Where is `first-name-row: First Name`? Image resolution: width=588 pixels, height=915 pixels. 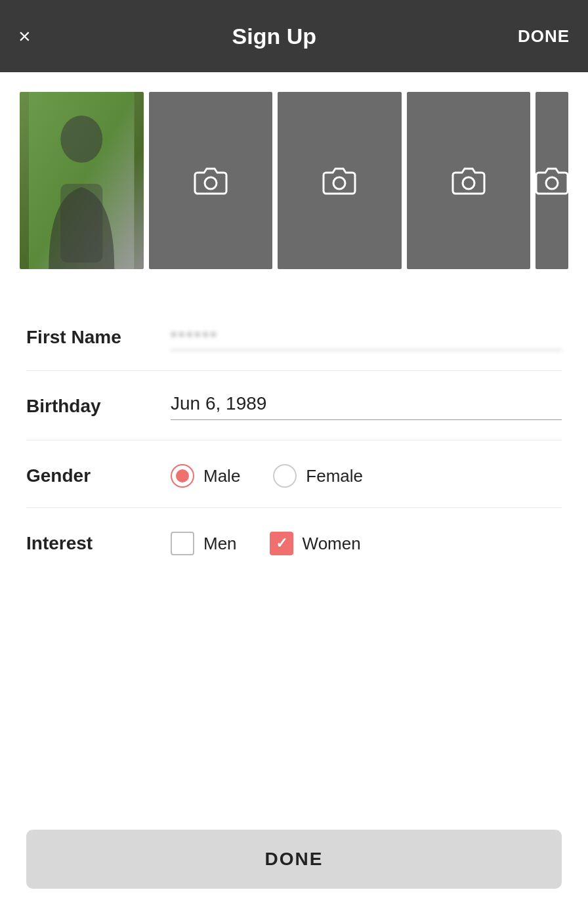
first-name-row: First Name is located at coordinates (294, 336).